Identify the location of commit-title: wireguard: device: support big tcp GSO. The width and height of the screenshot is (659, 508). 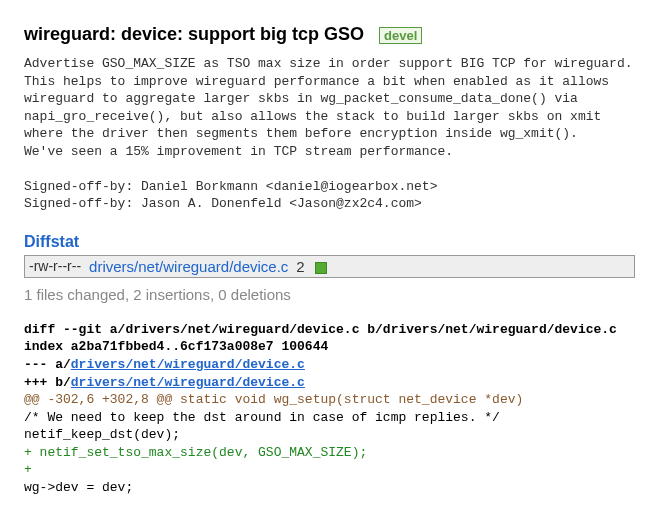
(194, 34).